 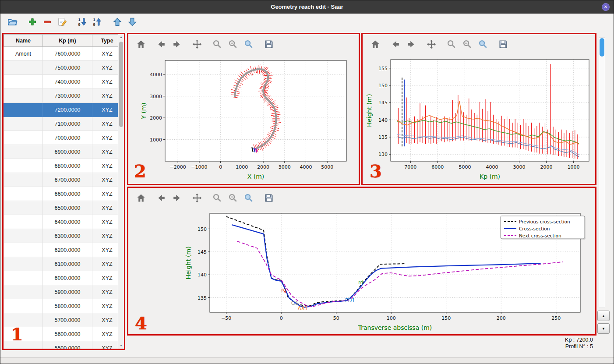 What do you see at coordinates (307, 22) in the screenshot?
I see `main-toolbar: 1 9 1 9` at bounding box center [307, 22].